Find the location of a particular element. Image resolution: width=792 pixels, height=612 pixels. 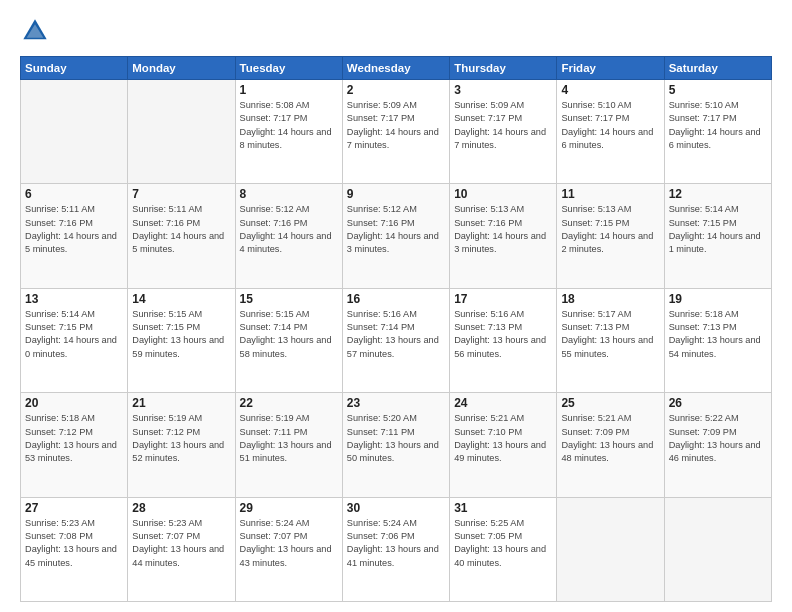

calendar-cell: 20Sunrise: 5:18 AM Sunset: 7:12 PM Dayli… is located at coordinates (74, 445).